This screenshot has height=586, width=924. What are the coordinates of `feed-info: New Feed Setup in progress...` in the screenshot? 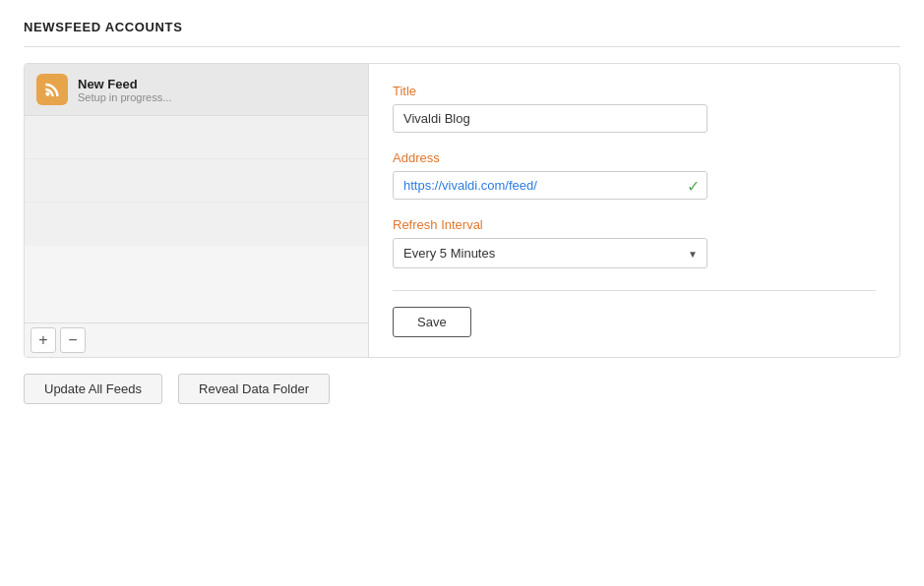 It's located at (124, 90).